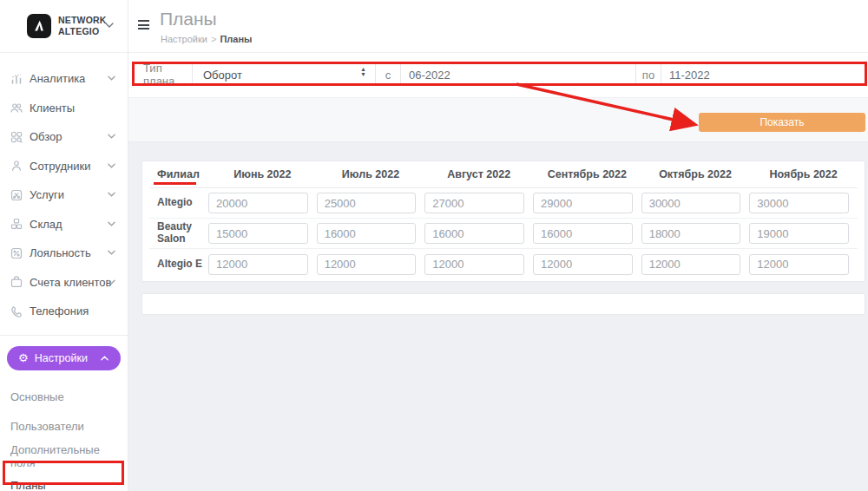 This screenshot has width=868, height=491. Describe the element at coordinates (16, 78) in the screenshot. I see `analytics-icon` at that location.